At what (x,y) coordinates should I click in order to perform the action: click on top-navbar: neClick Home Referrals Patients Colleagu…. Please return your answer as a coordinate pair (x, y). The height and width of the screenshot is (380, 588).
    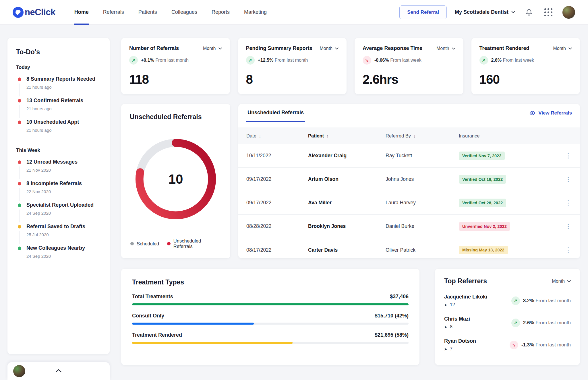
    Looking at the image, I should click on (294, 12).